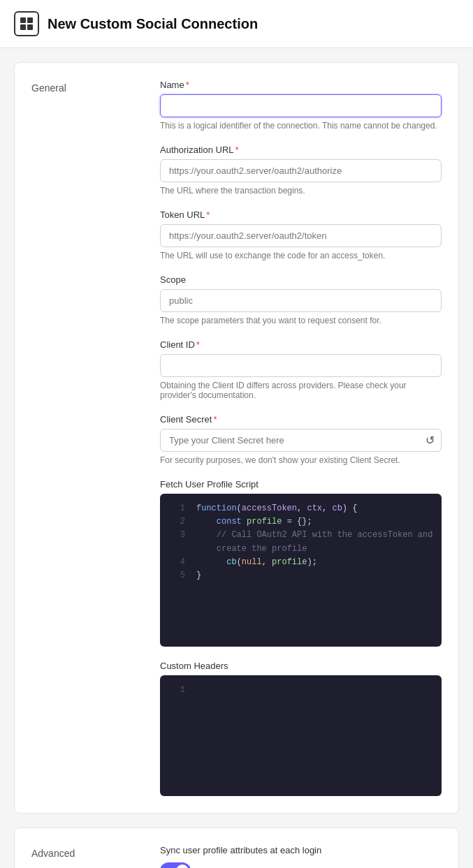  What do you see at coordinates (300, 549) in the screenshot?
I see `code-line-3b: create the profile` at bounding box center [300, 549].